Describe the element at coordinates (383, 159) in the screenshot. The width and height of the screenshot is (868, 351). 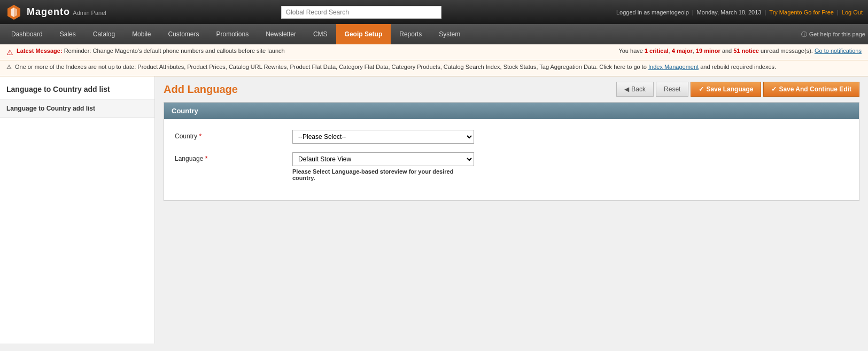
I see `language-select: Default Store View` at that location.